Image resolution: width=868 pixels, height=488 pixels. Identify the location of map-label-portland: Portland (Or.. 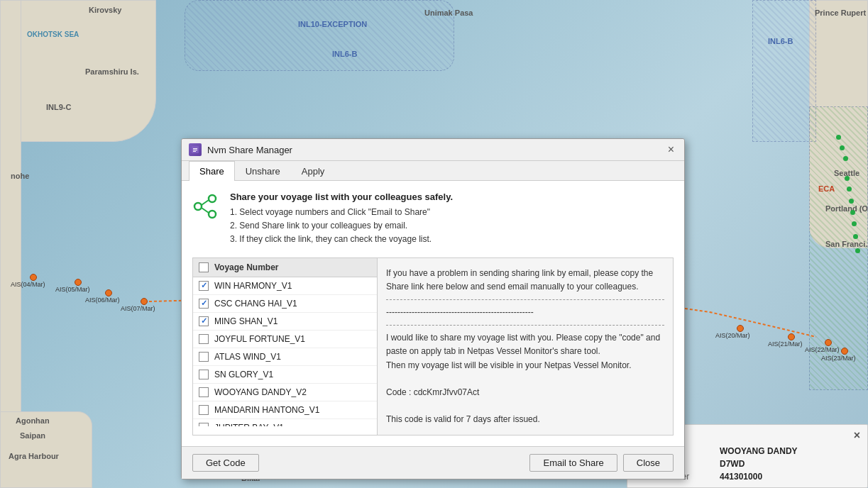
(847, 209).